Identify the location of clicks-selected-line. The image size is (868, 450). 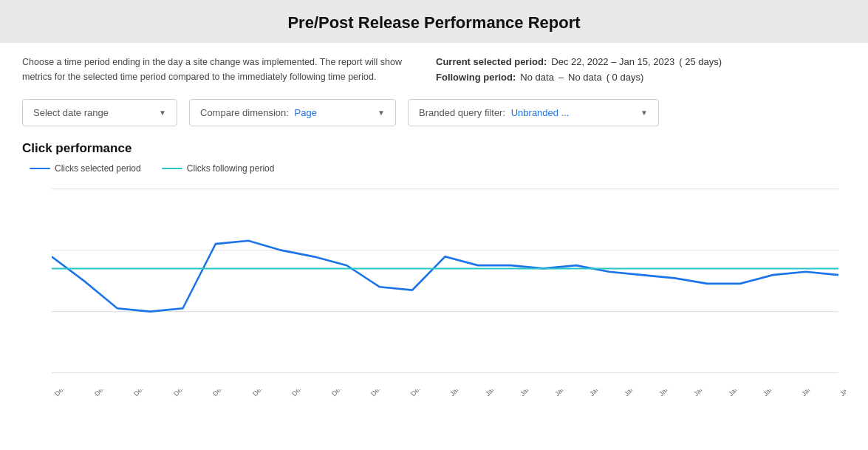
(445, 276).